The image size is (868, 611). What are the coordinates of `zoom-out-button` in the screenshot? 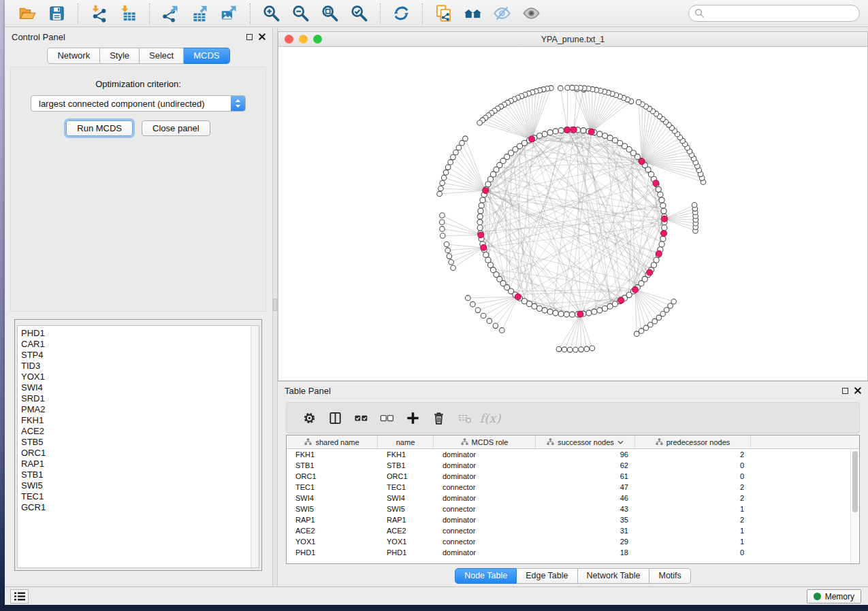 It's located at (301, 14).